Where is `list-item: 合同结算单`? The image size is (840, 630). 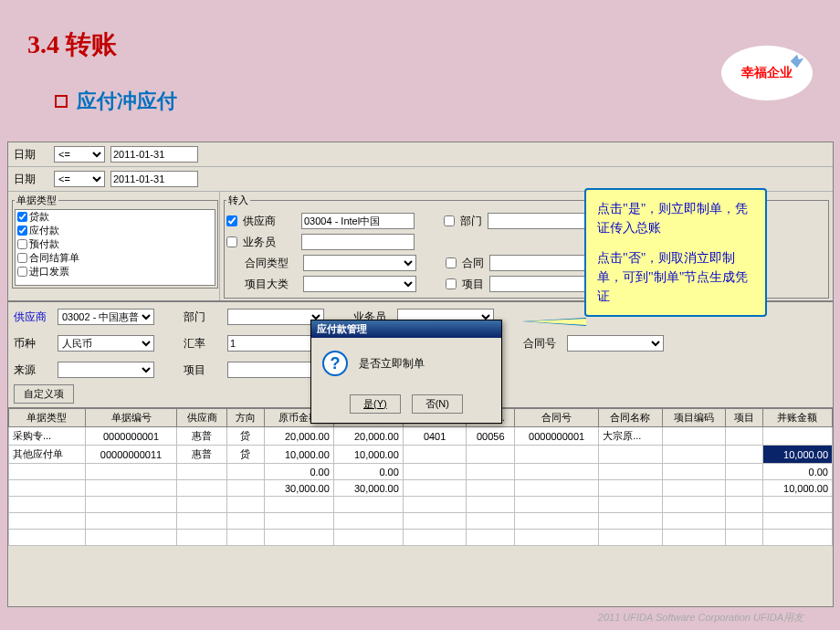 list-item: 合同结算单 is located at coordinates (115, 257).